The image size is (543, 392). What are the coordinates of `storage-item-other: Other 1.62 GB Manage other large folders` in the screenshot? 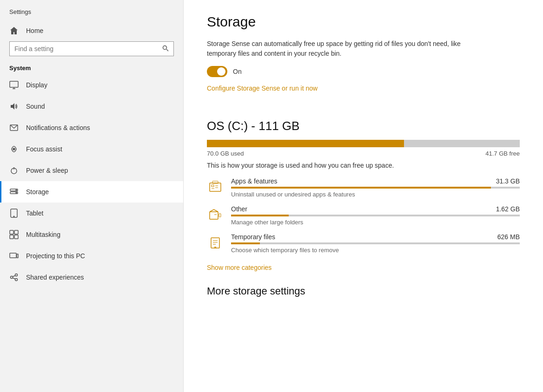 It's located at (364, 216).